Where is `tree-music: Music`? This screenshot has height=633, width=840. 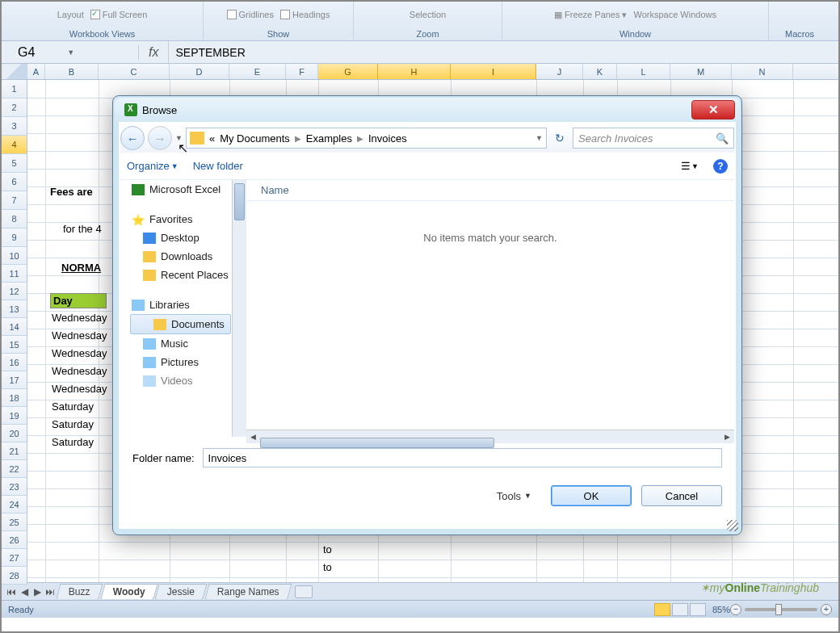 tree-music: Music is located at coordinates (183, 344).